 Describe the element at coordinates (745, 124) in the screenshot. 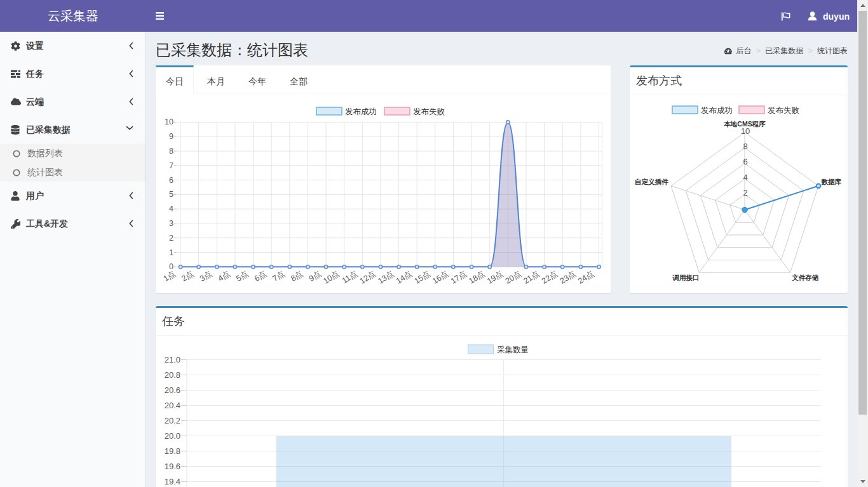

I see `svg-text: 本地CMS程序` at that location.